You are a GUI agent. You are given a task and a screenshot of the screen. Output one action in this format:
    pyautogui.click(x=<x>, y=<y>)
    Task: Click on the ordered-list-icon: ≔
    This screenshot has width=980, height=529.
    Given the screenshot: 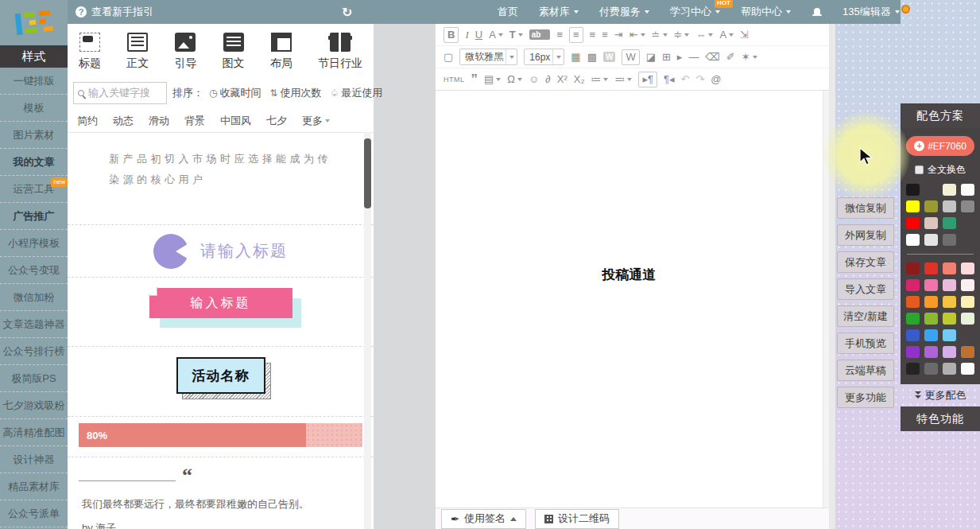 What is the action you would take?
    pyautogui.click(x=599, y=80)
    